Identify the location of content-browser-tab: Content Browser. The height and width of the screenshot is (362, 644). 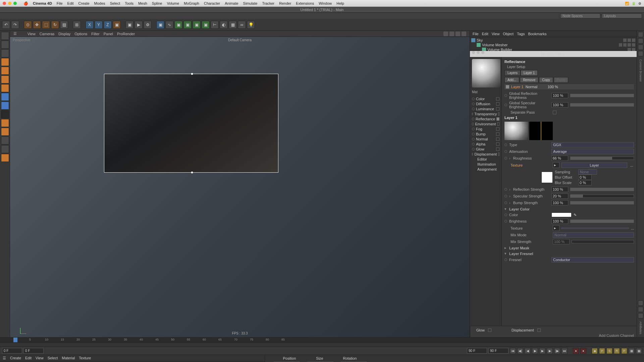
(641, 70).